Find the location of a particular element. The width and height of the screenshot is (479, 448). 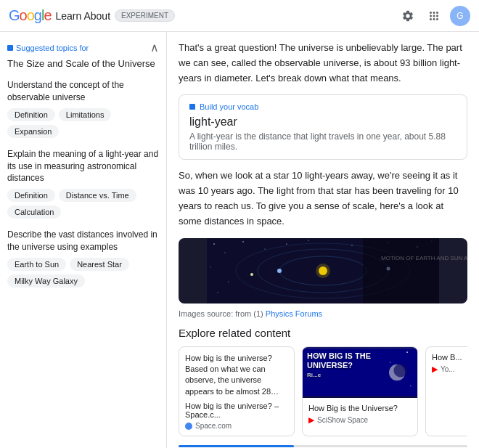

space-com-icon is located at coordinates (189, 426).